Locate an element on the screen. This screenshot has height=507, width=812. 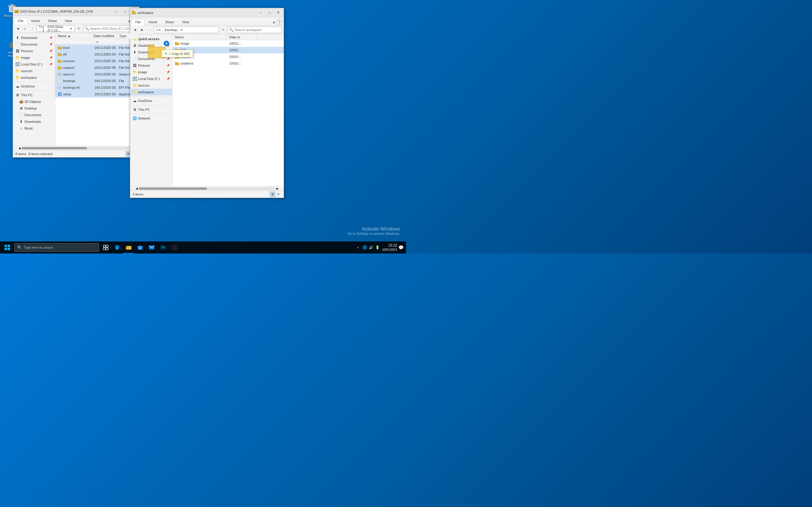
sidebar-item-thispc: 🖥 This PC is located at coordinates (34, 95).